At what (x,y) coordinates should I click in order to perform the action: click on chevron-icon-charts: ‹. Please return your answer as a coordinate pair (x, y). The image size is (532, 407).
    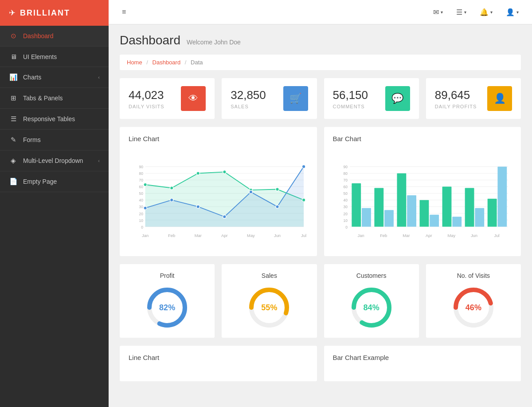
    Looking at the image, I should click on (99, 77).